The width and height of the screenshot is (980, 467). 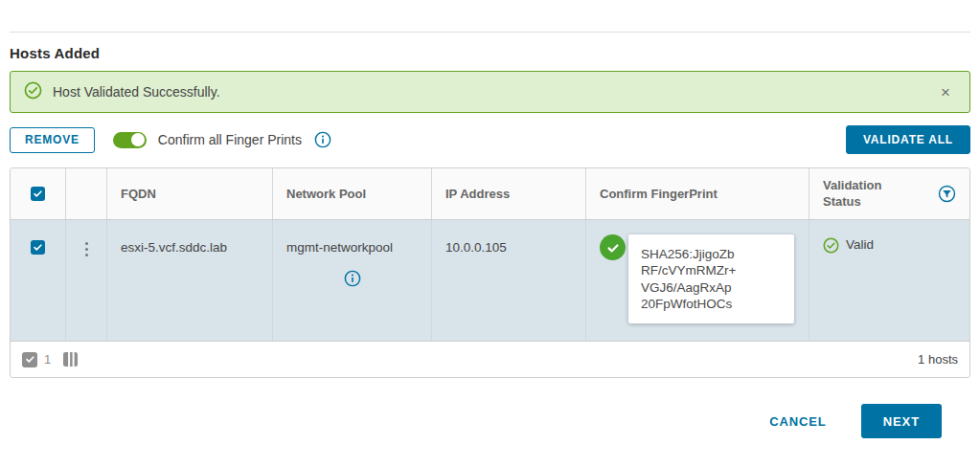 What do you see at coordinates (901, 421) in the screenshot?
I see `next-button: NEXT` at bounding box center [901, 421].